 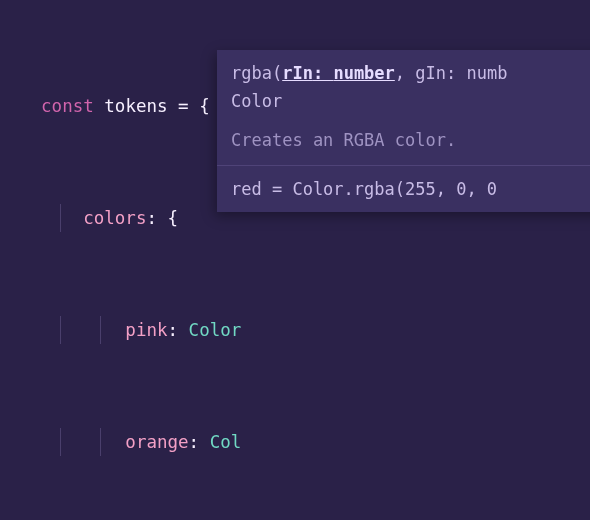 What do you see at coordinates (295, 442) in the screenshot?
I see `code-line: orange: Col` at bounding box center [295, 442].